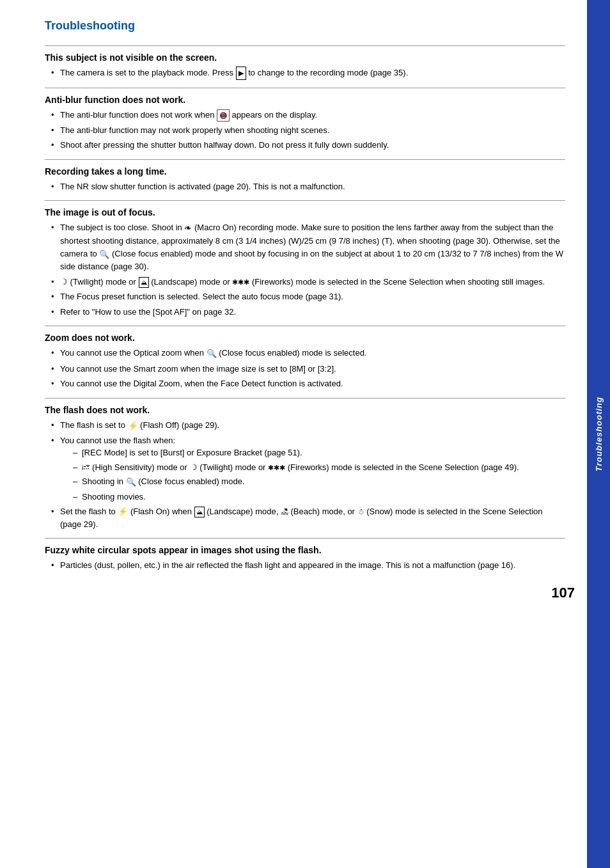 The image size is (610, 868). What do you see at coordinates (305, 123) in the screenshot?
I see `section-anti-blur: Anti-blur function does not work. The an…` at bounding box center [305, 123].